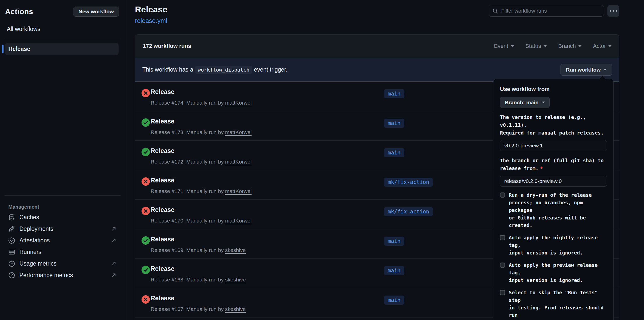 The height and width of the screenshot is (320, 644). Describe the element at coordinates (114, 264) in the screenshot. I see `external-link-icon` at that location.